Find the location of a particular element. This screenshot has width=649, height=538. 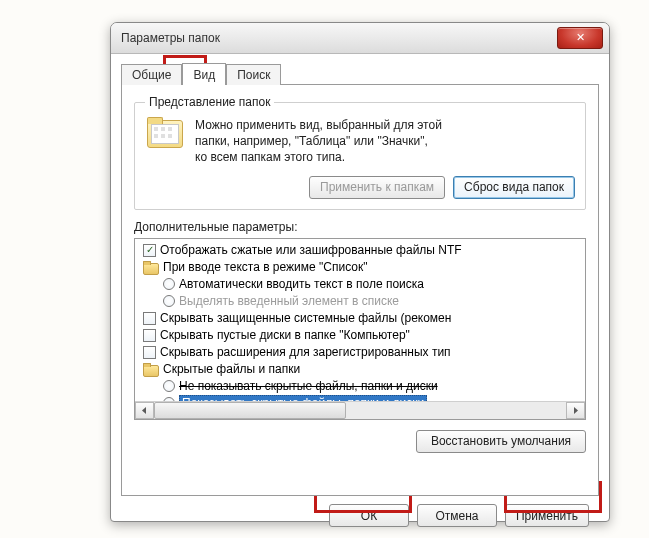

advanced-label: Дополнительные параметры: is located at coordinates (360, 227).